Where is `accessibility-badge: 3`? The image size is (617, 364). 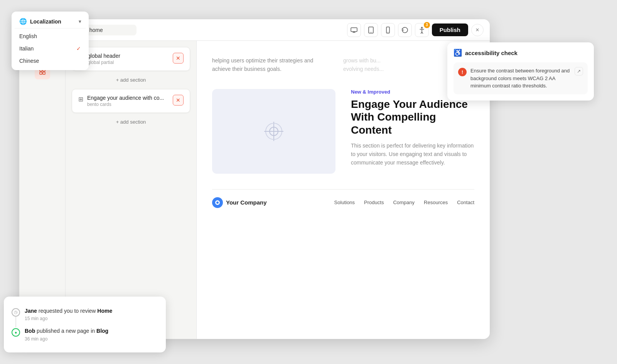
accessibility-badge: 3 is located at coordinates (427, 25).